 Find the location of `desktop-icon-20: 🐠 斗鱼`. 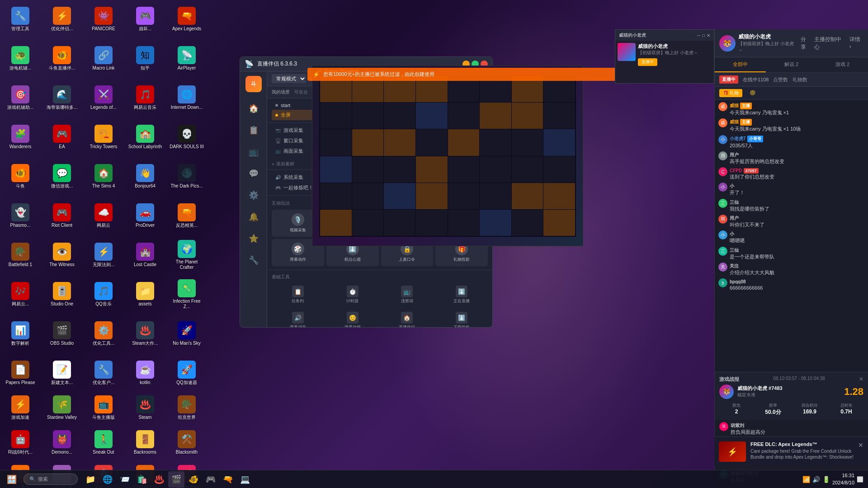

desktop-icon-20: 🐠 斗鱼 is located at coordinates (20, 176).